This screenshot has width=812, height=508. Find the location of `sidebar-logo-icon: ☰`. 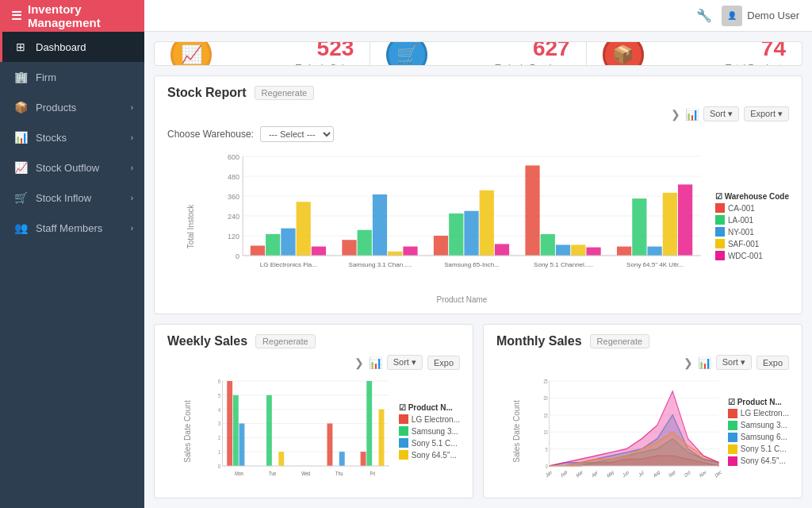

sidebar-logo-icon: ☰ is located at coordinates (16, 16).